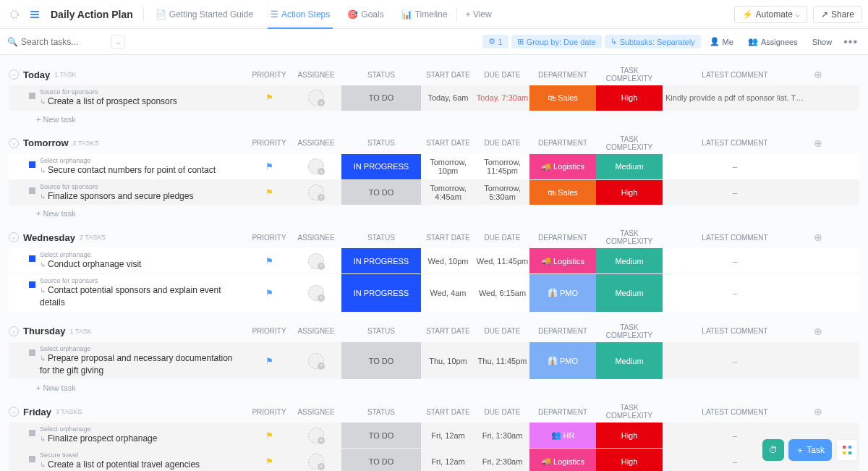 Image resolution: width=868 pixels, height=471 pixels. I want to click on group-title-wrap: ⌵ Tomorrow 2 TASKS, so click(128, 143).